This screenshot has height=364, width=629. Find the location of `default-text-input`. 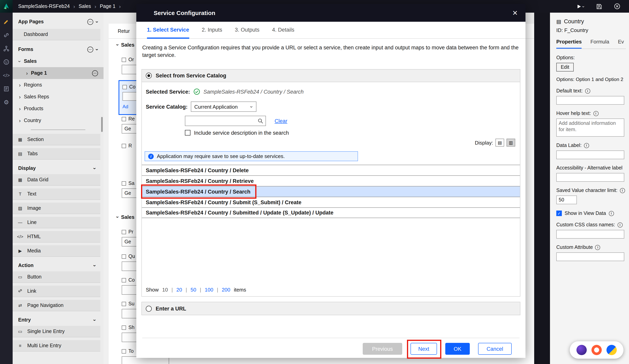

default-text-input is located at coordinates (590, 100).